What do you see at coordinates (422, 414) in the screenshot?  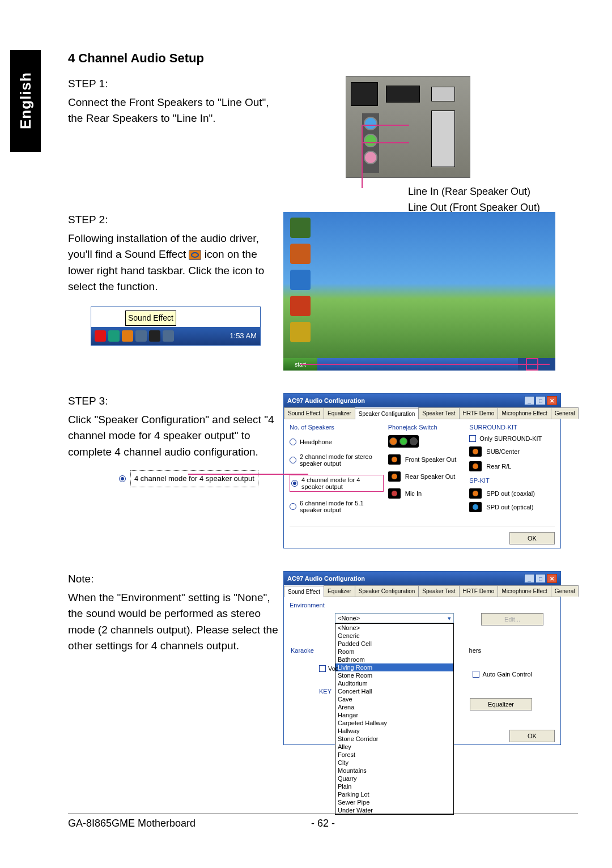 I see `dialog-tabs: Sound Effect Equalizer Speaker Configura…` at bounding box center [422, 414].